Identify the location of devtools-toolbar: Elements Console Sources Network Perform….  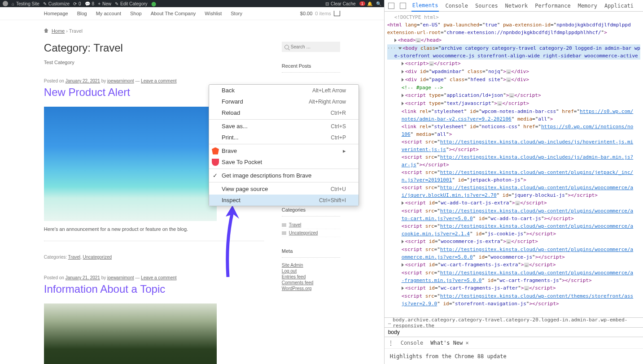
(514, 6).